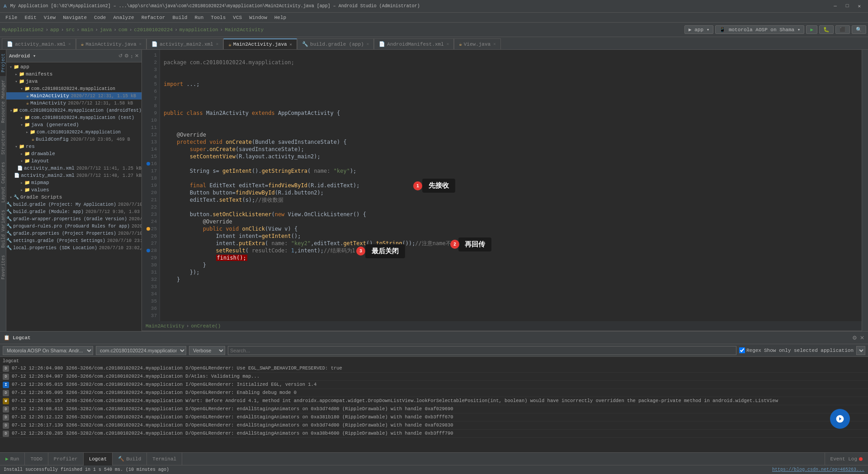 The width and height of the screenshot is (868, 474). Describe the element at coordinates (840, 419) in the screenshot. I see `fab-button` at that location.